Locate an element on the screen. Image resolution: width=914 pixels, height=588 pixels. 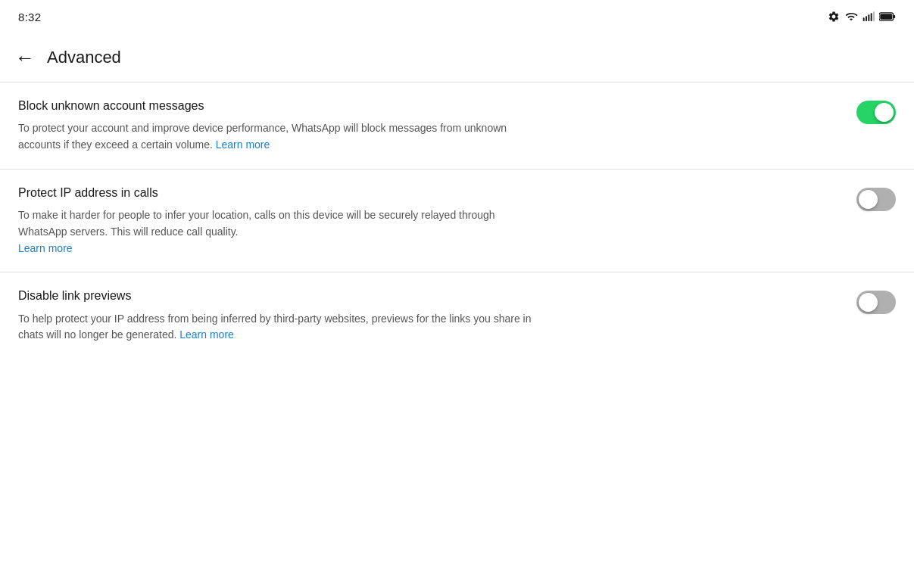
toggle-container-disable-link-preview is located at coordinates (876, 301).